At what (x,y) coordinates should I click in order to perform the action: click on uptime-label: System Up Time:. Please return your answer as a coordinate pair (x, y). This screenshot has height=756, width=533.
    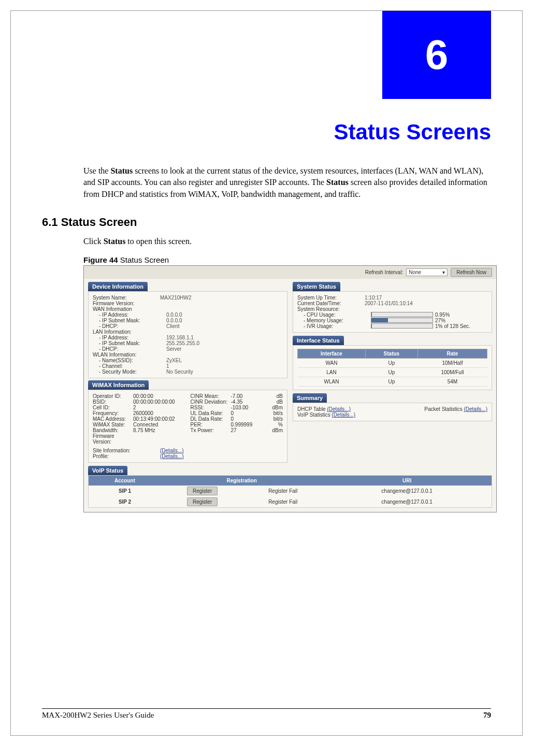
    Looking at the image, I should click on (331, 297).